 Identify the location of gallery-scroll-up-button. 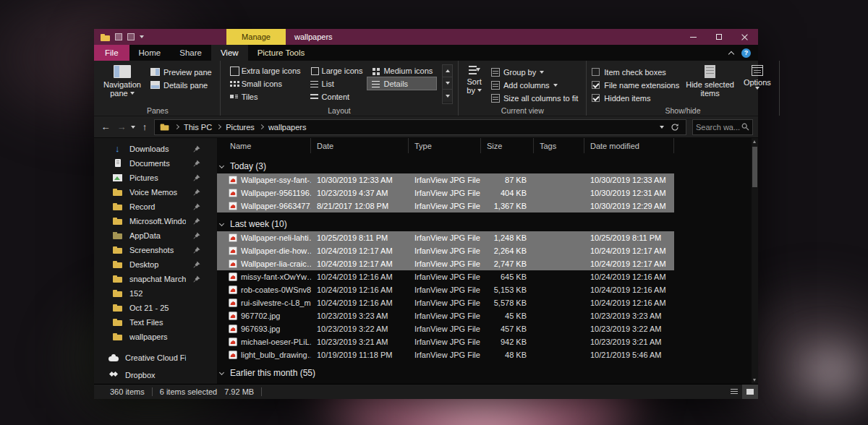
(447, 71).